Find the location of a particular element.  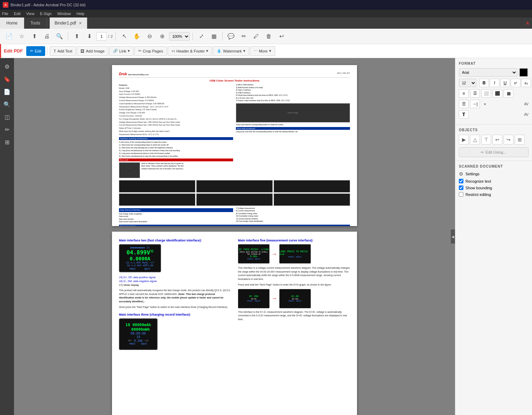

delete-button: 🗑 is located at coordinates (269, 36).